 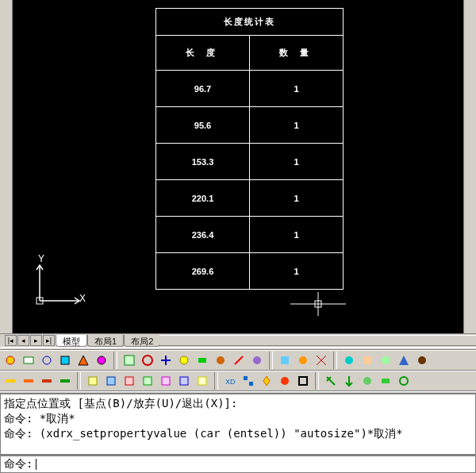 I want to click on command-input: 命令:, so click(x=238, y=463).